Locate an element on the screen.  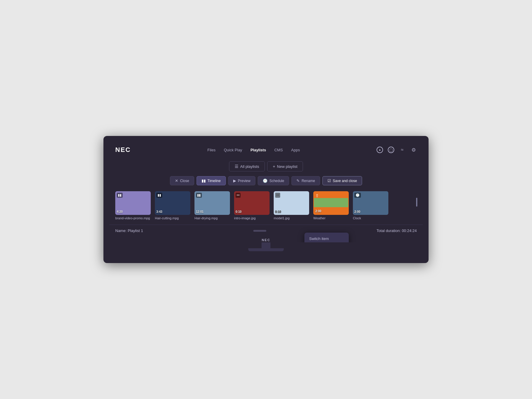
media-card-3: ⚯ 0:10 intro-image.jpg is located at coordinates (252, 206).